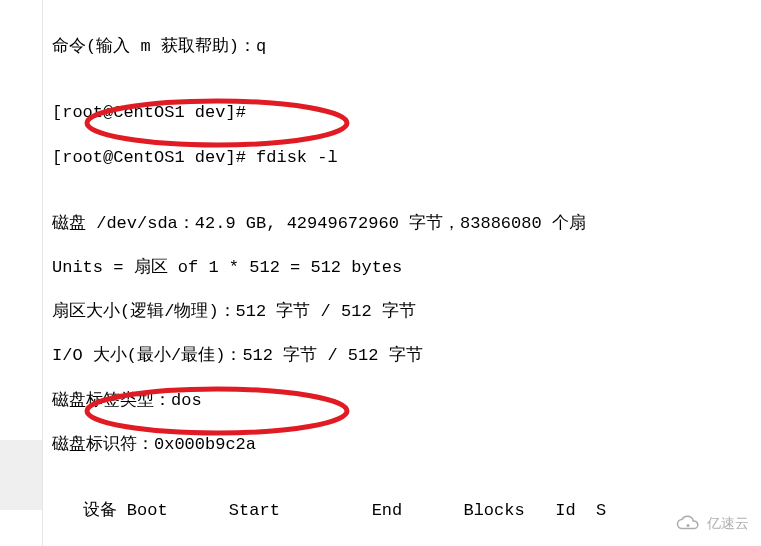  What do you see at coordinates (406, 356) in the screenshot?
I see `terminal-line: I/O 大小(最小/最佳)：512 字节 / 512 字节` at bounding box center [406, 356].